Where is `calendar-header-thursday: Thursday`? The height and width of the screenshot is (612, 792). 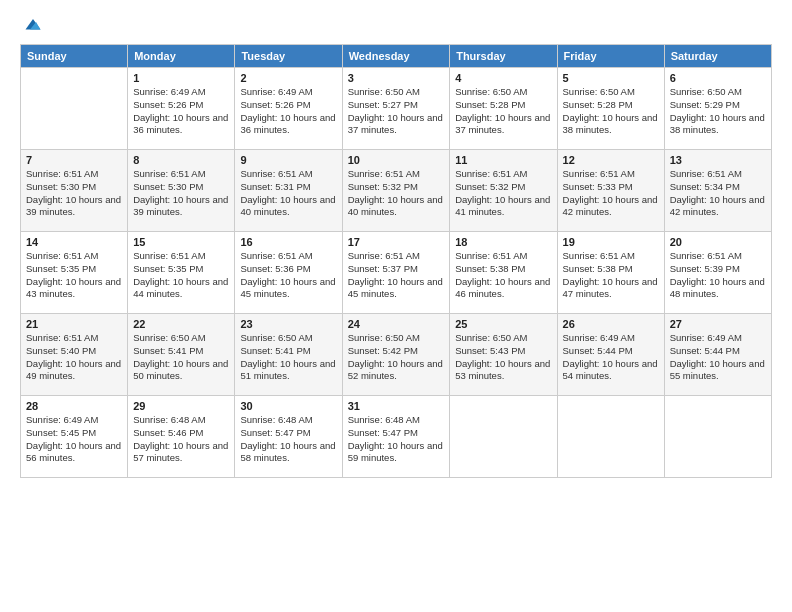
calendar-header-thursday: Thursday is located at coordinates (504, 56).